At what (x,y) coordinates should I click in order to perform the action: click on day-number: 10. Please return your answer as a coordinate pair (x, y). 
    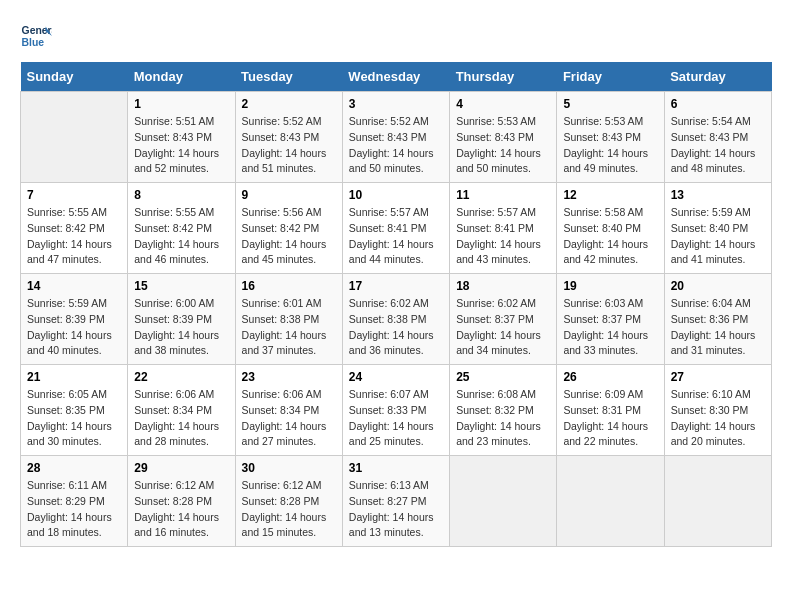
    Looking at the image, I should click on (396, 195).